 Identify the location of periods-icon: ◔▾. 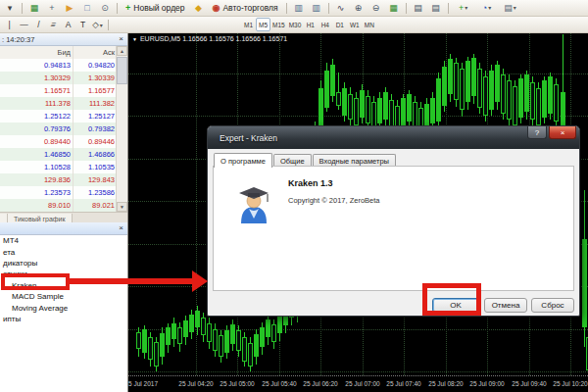
(487, 8).